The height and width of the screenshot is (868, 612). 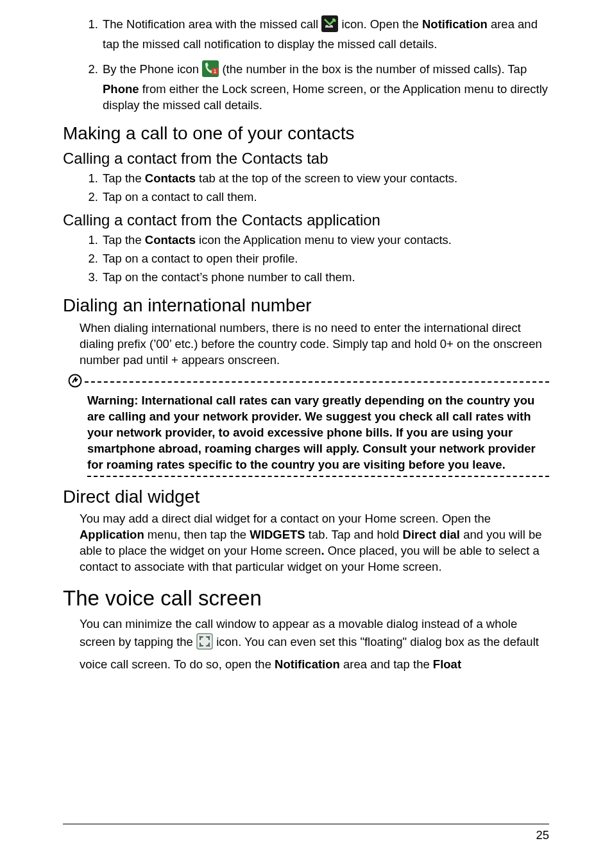 What do you see at coordinates (314, 543) in the screenshot?
I see `paragraph-widget: You may add a direct dial widget for a c…` at bounding box center [314, 543].